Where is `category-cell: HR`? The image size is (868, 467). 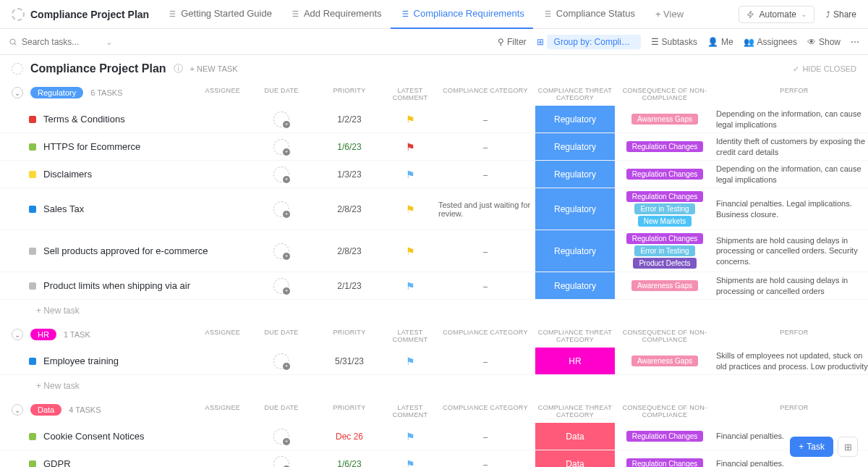 category-cell: HR is located at coordinates (575, 361).